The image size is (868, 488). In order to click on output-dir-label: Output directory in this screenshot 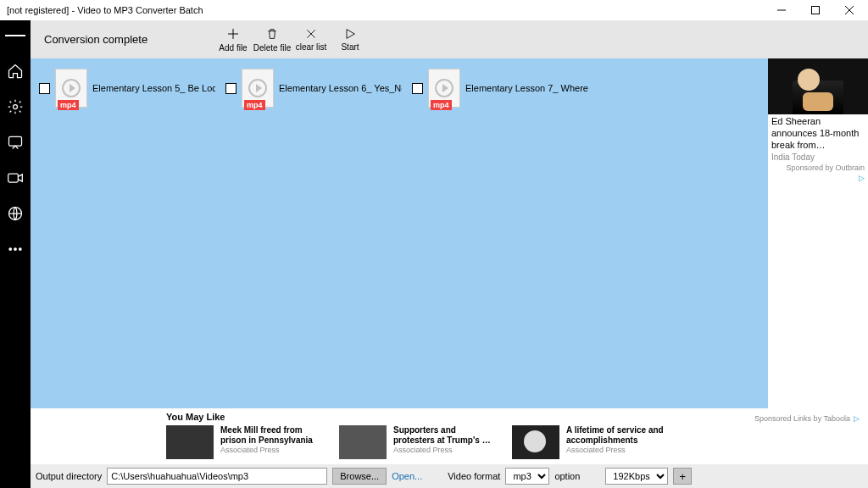, I will do `click(69, 476)`.